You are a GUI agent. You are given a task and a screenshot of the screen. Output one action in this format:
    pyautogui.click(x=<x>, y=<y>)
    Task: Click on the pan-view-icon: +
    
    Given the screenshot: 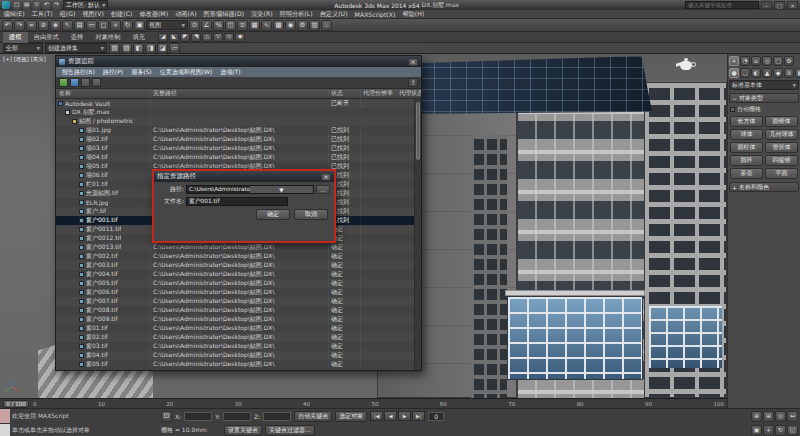 What is the action you would take?
    pyautogui.click(x=768, y=430)
    